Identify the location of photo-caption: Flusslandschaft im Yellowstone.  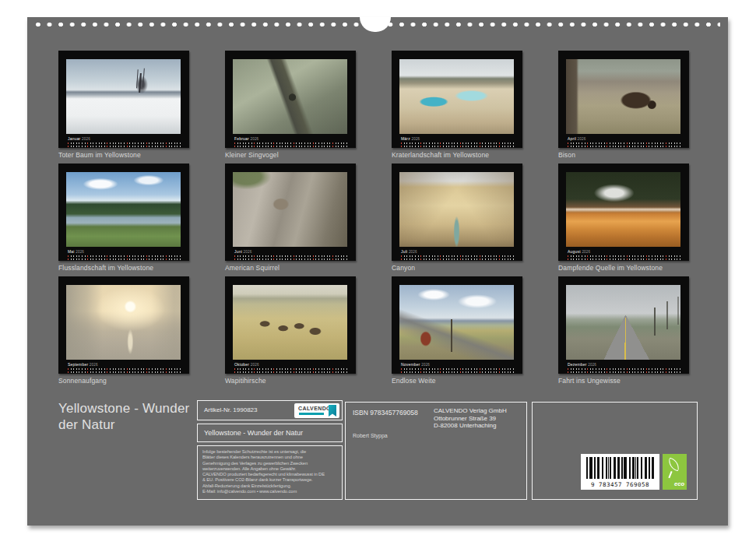
(124, 268).